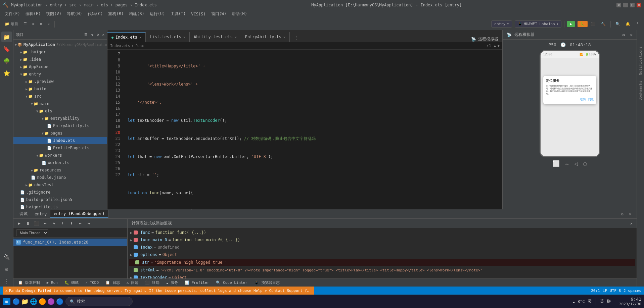 This screenshot has width=644, height=308. What do you see at coordinates (25, 24) in the screenshot?
I see `toolbar-menu-icon: ☰` at bounding box center [25, 24].